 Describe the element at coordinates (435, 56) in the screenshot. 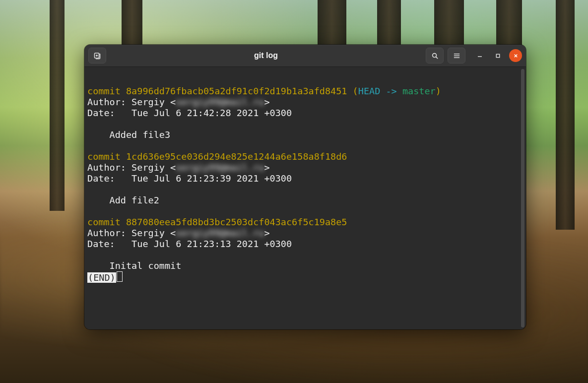

I see `search-icon` at that location.